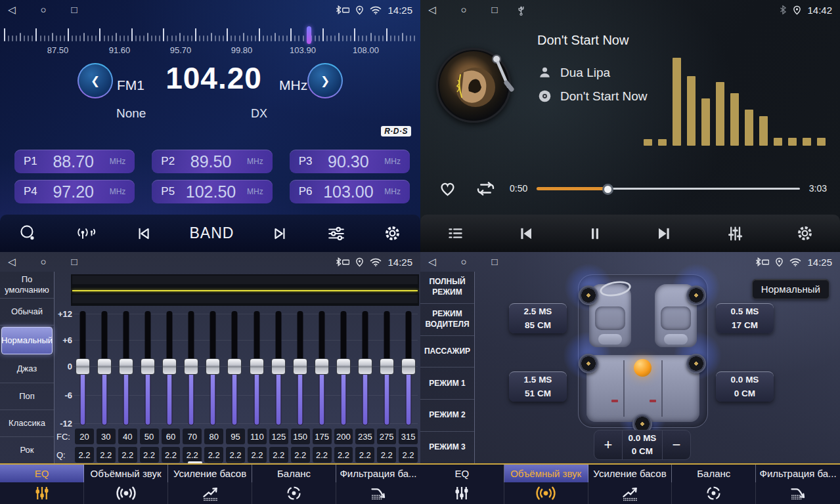 The width and height of the screenshot is (840, 504). What do you see at coordinates (192, 436) in the screenshot?
I see `fc-value: 70` at bounding box center [192, 436].